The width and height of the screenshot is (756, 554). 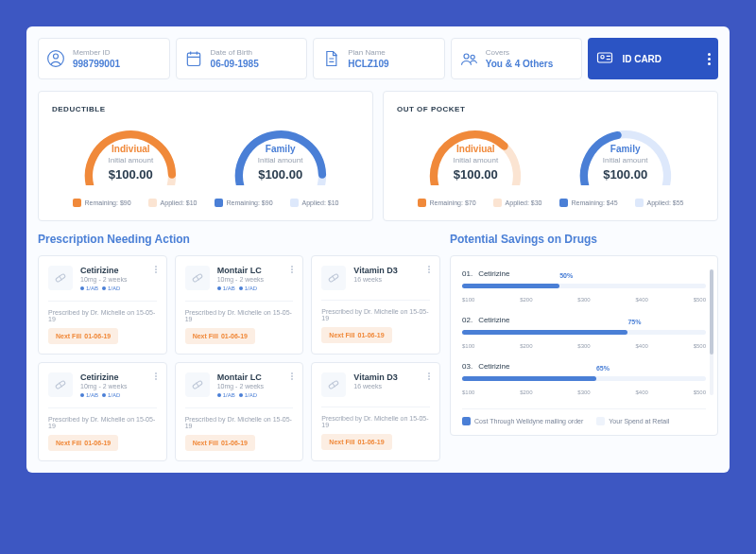 What do you see at coordinates (234, 53) in the screenshot?
I see `dob-label: Date of Birth` at bounding box center [234, 53].